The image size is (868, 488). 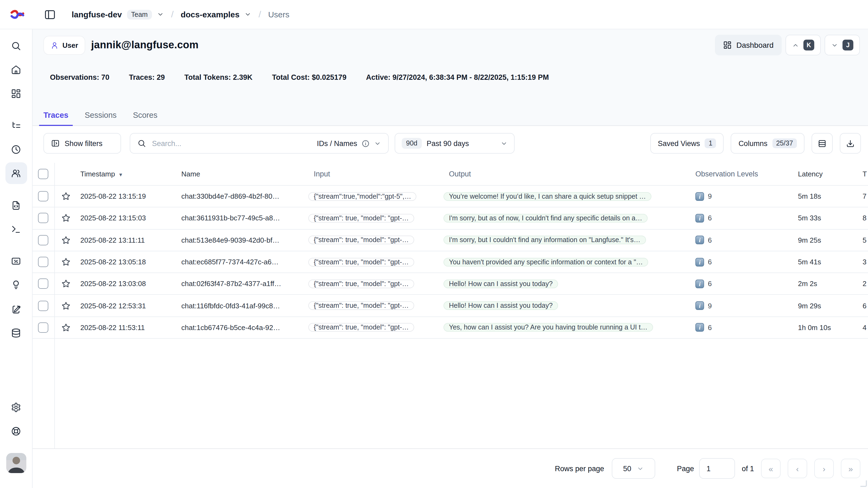 What do you see at coordinates (259, 144) in the screenshot?
I see `search-box: IDs / Names` at bounding box center [259, 144].